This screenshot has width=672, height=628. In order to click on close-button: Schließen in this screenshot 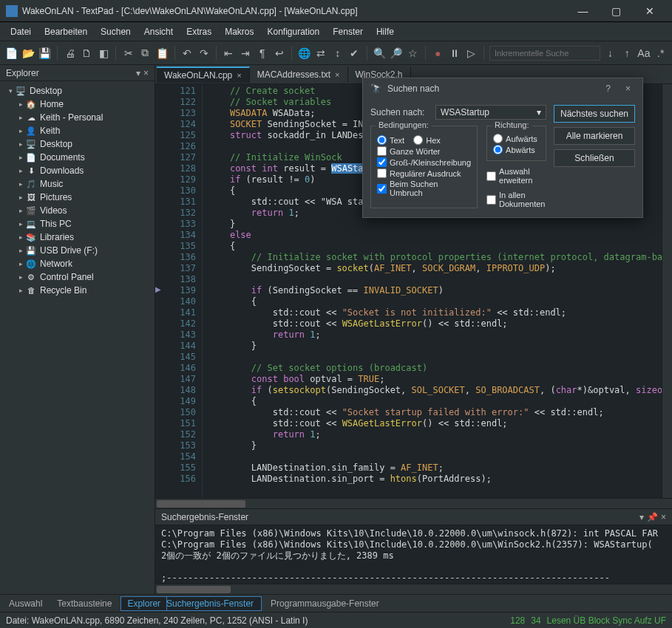, I will do `click(594, 158)`.